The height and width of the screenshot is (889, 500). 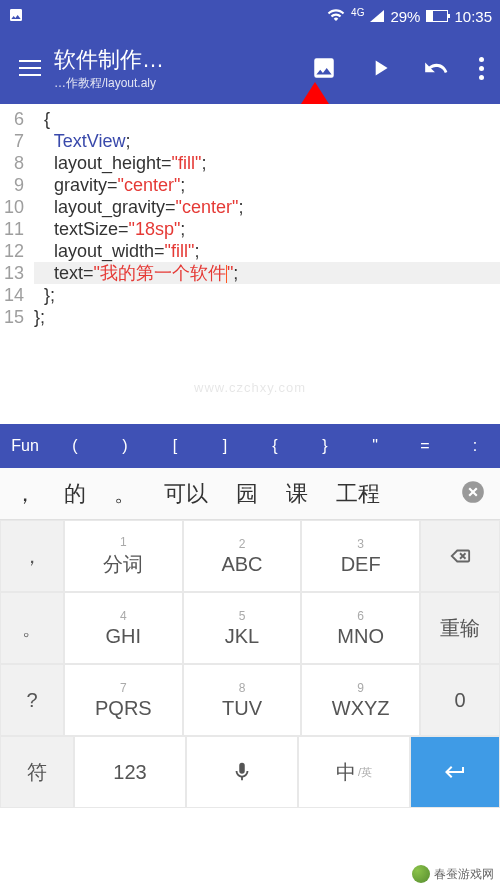 I want to click on symbol-key: =, so click(x=425, y=446).